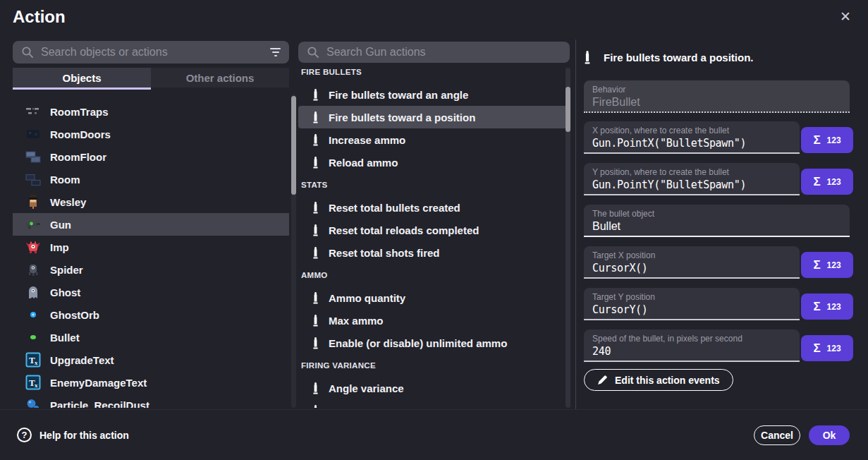 The height and width of the screenshot is (460, 868). I want to click on field-value: Gun.PointY("BulletSpawn"), so click(692, 185).